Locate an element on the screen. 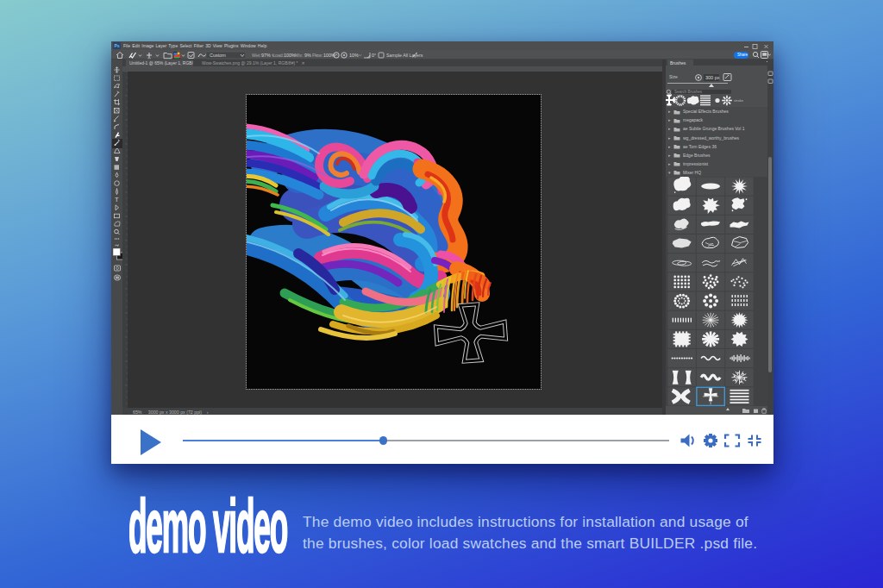 This screenshot has height=588, width=883. svg-text: Wet: is located at coordinates (257, 55).